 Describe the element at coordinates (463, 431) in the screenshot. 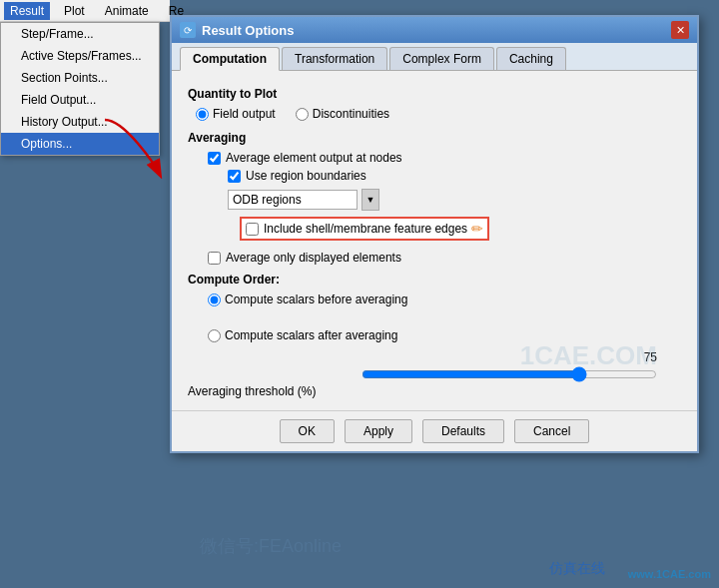

I see `defaults-button: Defaults` at that location.